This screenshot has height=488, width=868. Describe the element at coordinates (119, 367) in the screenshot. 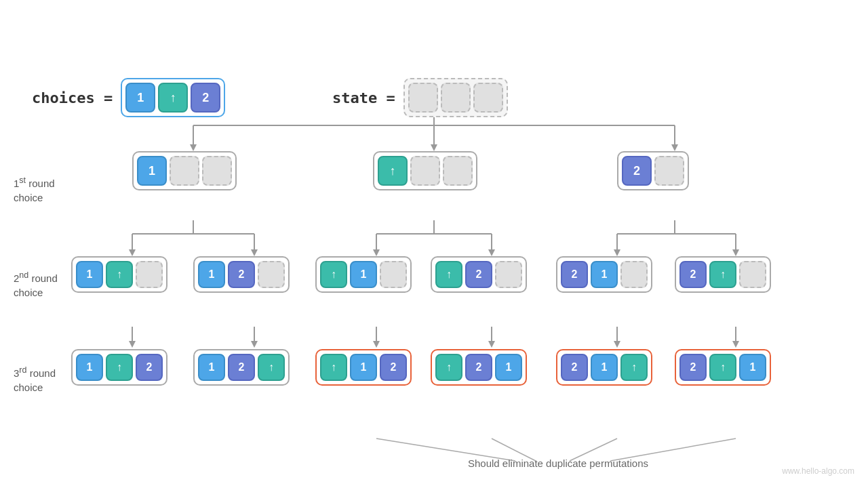

I see `l3-node-1: 1 ↑ 2` at that location.